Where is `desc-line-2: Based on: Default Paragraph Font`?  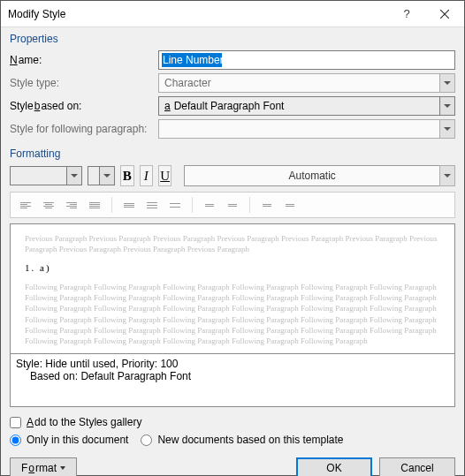 desc-line-2: Based on: Default Paragraph Font is located at coordinates (232, 376).